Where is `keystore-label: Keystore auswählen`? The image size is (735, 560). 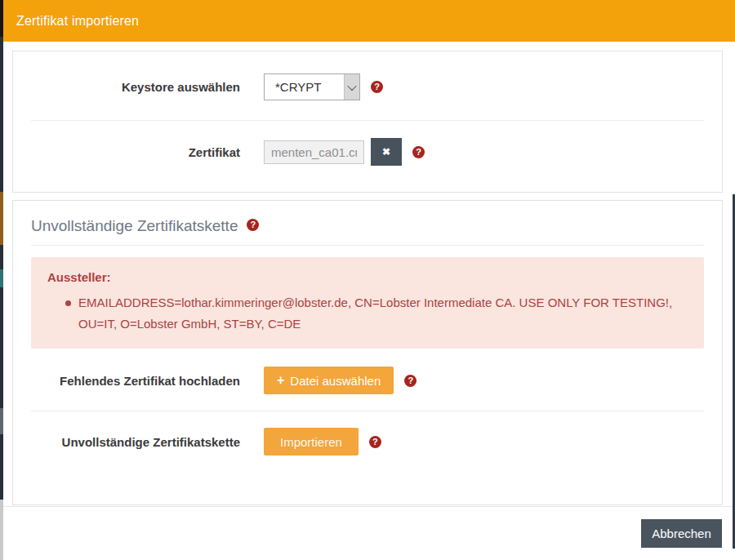 keystore-label: Keystore auswählen is located at coordinates (136, 87).